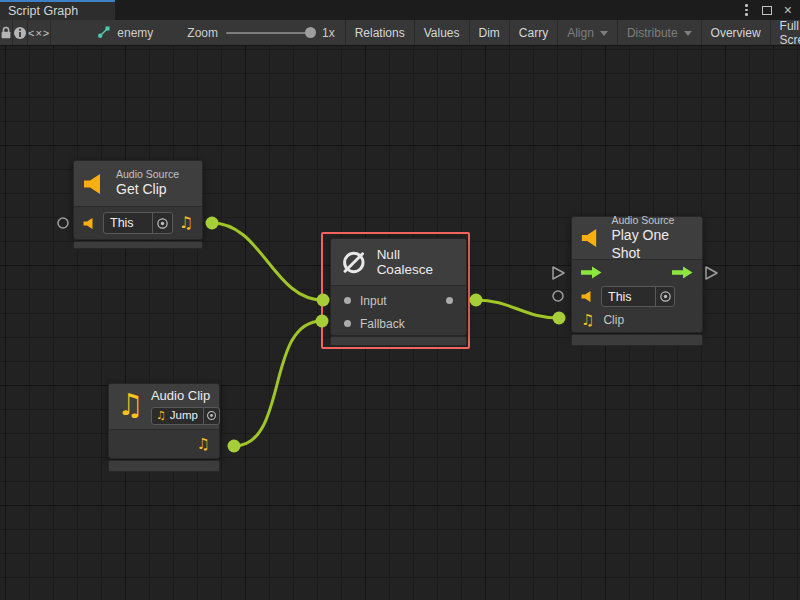 This screenshot has width=800, height=600. What do you see at coordinates (278, 384) in the screenshot?
I see `wire-audioclip-to-fallback` at bounding box center [278, 384].